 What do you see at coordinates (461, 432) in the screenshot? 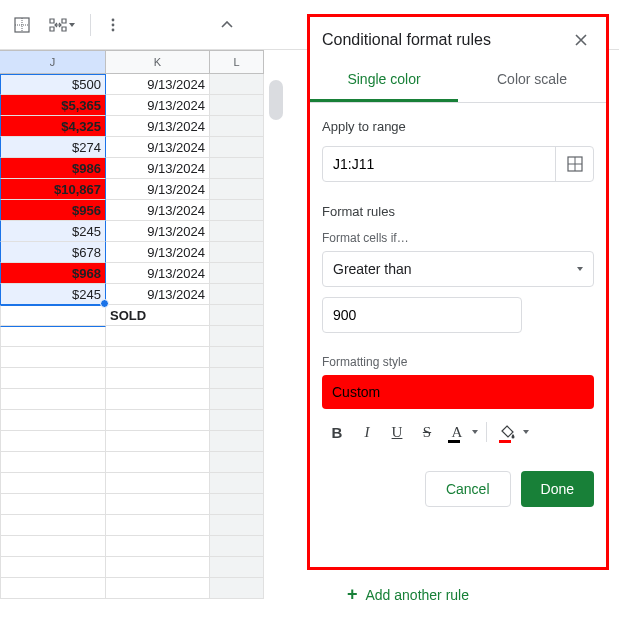
I see `text-color-button: A` at bounding box center [461, 432].